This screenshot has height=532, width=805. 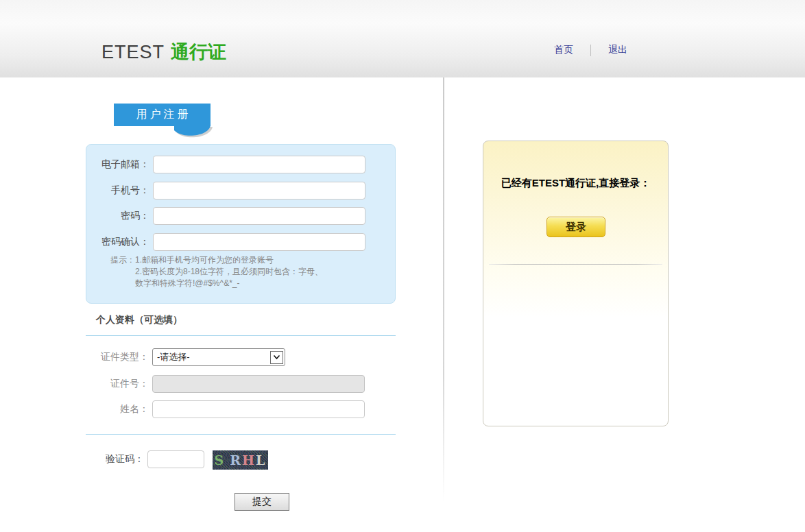 What do you see at coordinates (229, 271) in the screenshot?
I see `tips-lines: 1.邮箱和手机号均可作为您的登录账号 2.密码长度为8-18位字符，且必须同时包…` at bounding box center [229, 271].